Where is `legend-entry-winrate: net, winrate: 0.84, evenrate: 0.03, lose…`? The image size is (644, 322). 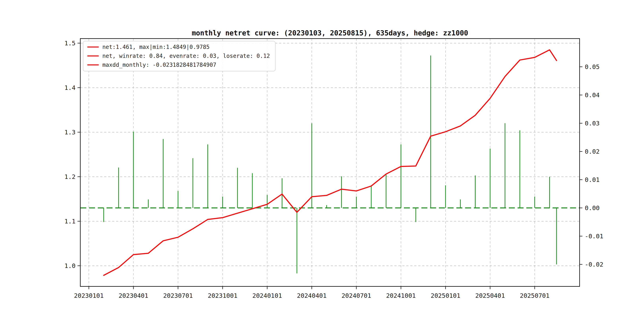
legend-entry-winrate: net, winrate: 0.84, evenrate: 0.03, lose… is located at coordinates (178, 56).